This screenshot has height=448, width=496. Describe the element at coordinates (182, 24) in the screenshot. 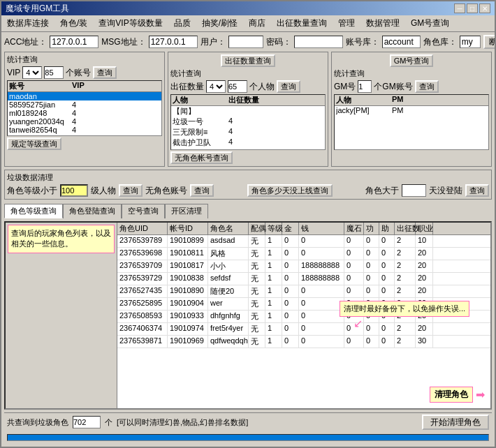

I see `menu-quality: 品质` at that location.